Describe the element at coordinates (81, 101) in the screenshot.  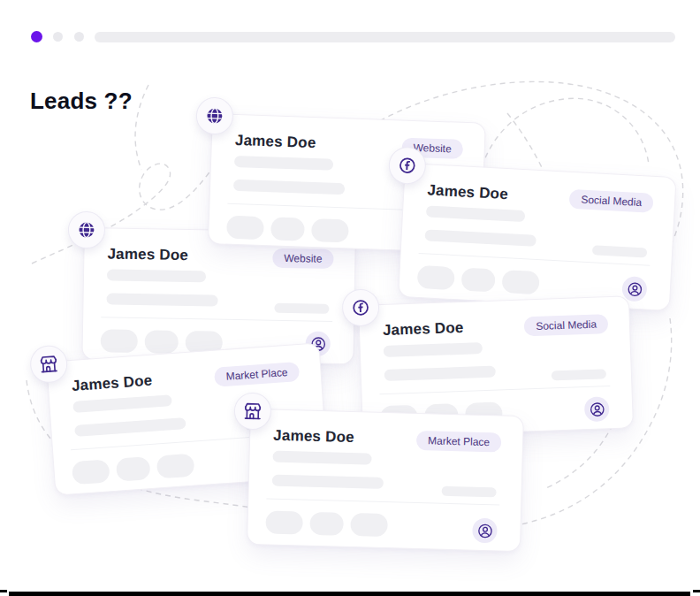
I see `page-title: Leads ??` at that location.